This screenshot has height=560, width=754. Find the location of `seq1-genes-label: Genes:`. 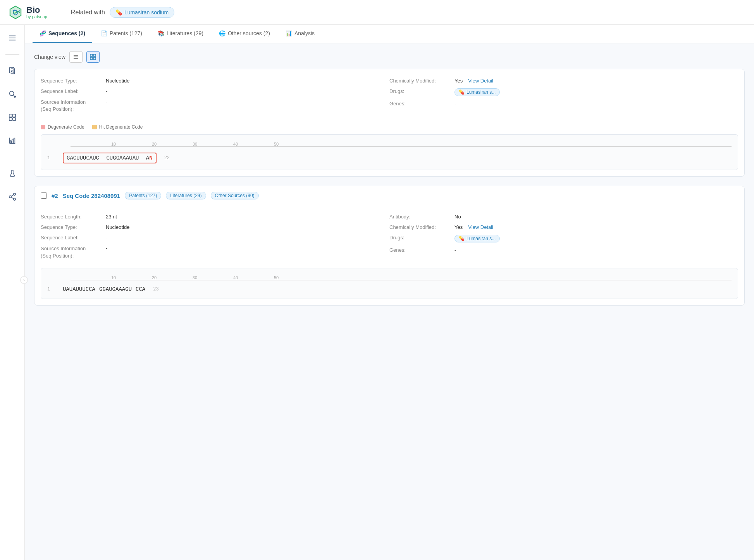

seq1-genes-label: Genes: is located at coordinates (420, 104).